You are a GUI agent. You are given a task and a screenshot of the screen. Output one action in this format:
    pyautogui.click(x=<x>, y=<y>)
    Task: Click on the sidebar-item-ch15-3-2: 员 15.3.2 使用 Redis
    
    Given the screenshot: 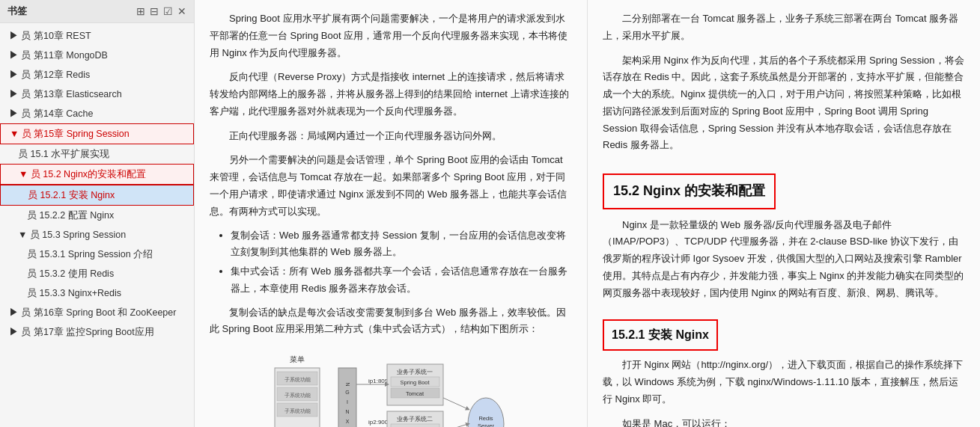 What is the action you would take?
    pyautogui.click(x=97, y=274)
    